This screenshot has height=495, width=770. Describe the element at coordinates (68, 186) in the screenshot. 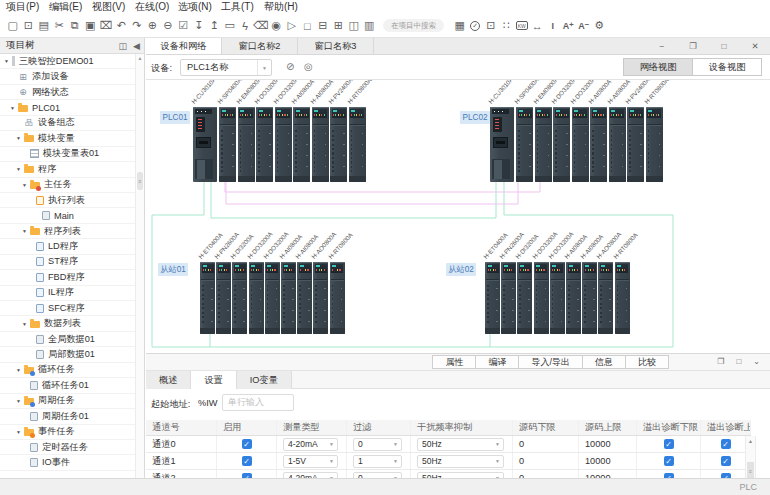

I see `tree-item-主任务: ▼主任务` at that location.